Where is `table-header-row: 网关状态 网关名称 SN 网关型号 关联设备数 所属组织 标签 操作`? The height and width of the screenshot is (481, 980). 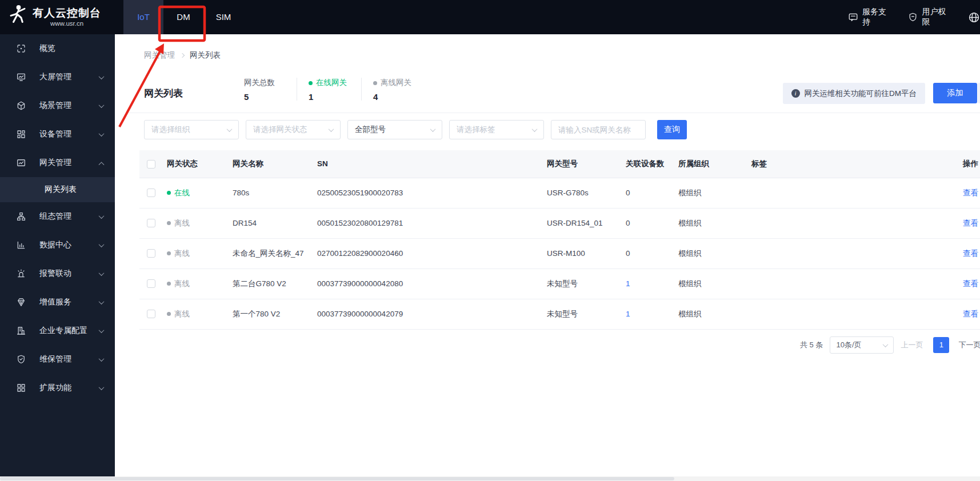 table-header-row: 网关状态 网关名称 SN 网关型号 关联设备数 所属组织 标签 操作 is located at coordinates (560, 164).